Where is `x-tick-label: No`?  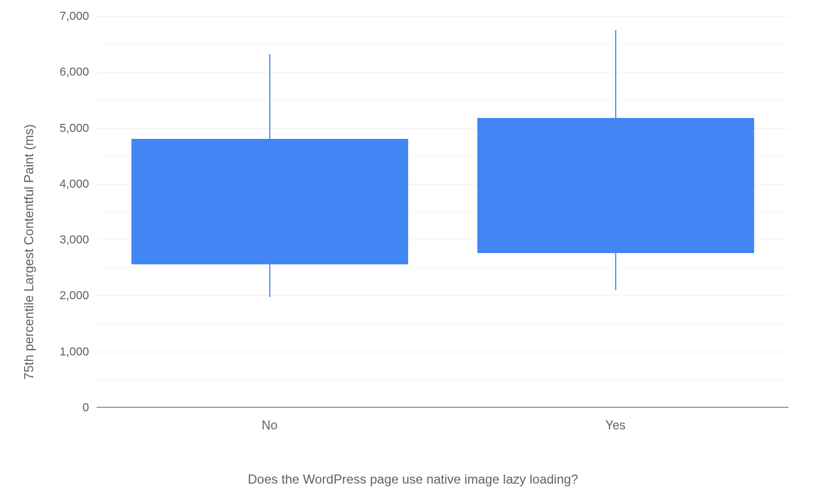
x-tick-label: No is located at coordinates (269, 426).